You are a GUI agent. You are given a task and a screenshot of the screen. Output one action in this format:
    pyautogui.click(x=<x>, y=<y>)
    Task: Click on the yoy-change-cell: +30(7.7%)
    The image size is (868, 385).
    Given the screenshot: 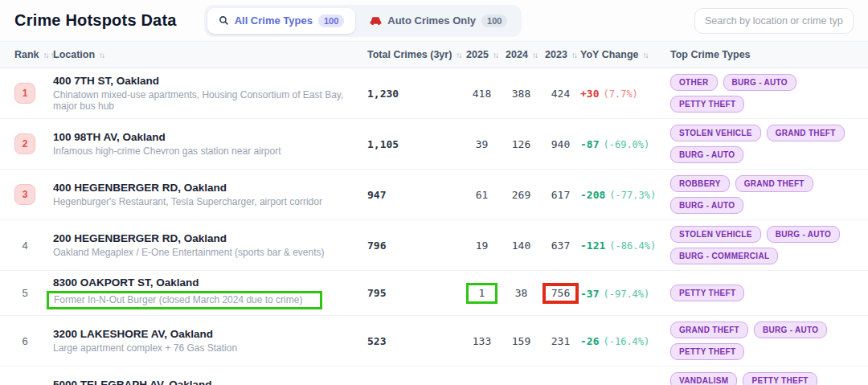 What is the action you would take?
    pyautogui.click(x=625, y=93)
    